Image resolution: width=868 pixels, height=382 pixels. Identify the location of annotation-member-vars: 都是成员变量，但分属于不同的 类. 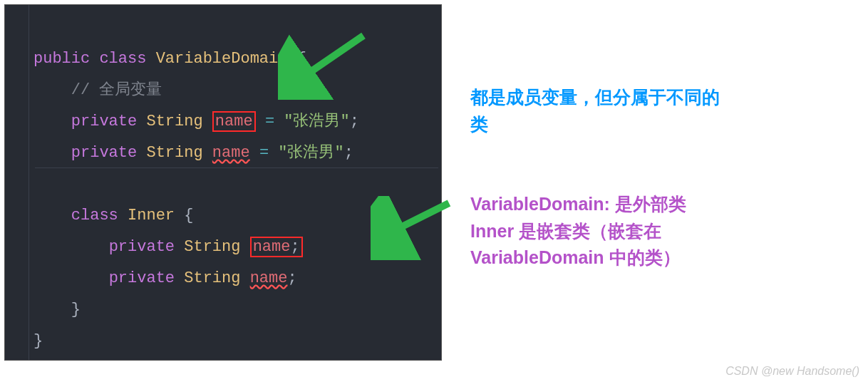
(663, 111).